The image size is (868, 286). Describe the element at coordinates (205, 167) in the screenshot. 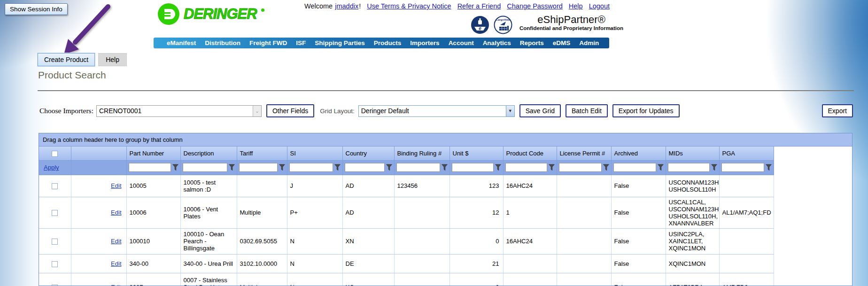

I see `filter-input-description` at that location.